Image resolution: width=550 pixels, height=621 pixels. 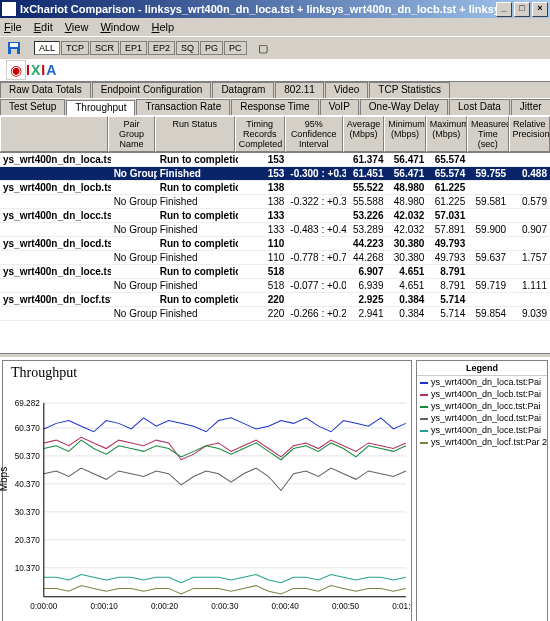 What do you see at coordinates (274, 107) in the screenshot?
I see `tab-response-time: Response Time` at bounding box center [274, 107].